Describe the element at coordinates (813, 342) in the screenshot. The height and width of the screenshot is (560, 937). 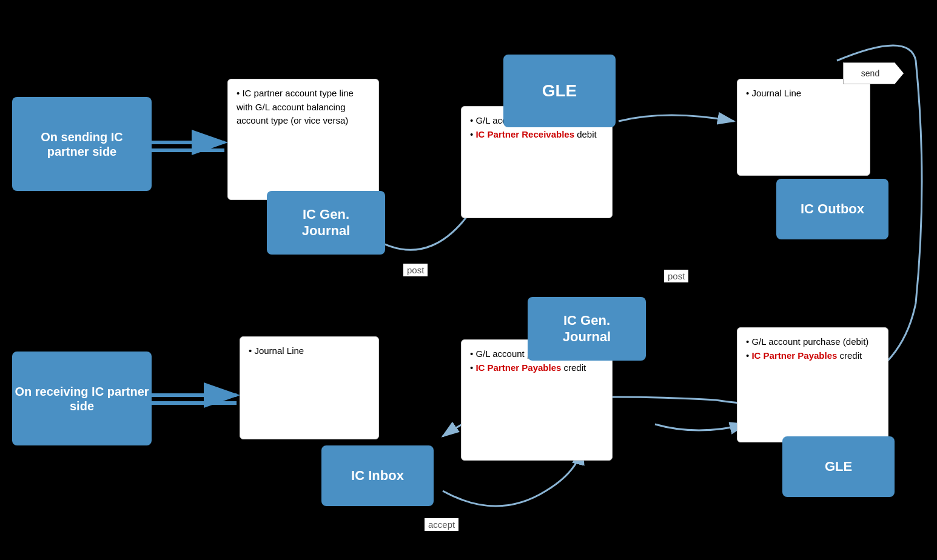
I see `bottom-right-info-item-1: G/L account purchase (debit)` at that location.